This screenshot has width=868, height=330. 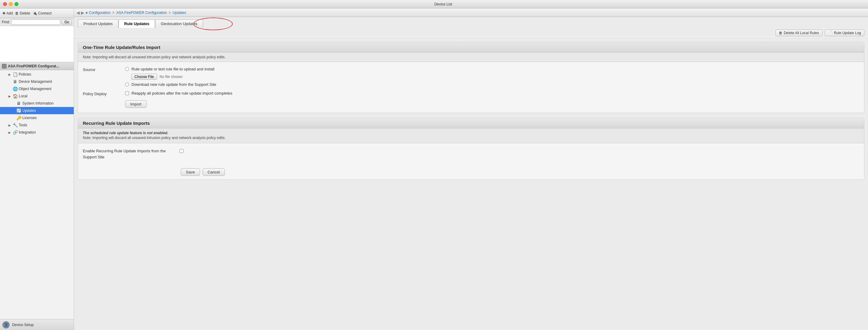 What do you see at coordinates (35, 13) in the screenshot?
I see `connect-icon: 🔌` at bounding box center [35, 13].